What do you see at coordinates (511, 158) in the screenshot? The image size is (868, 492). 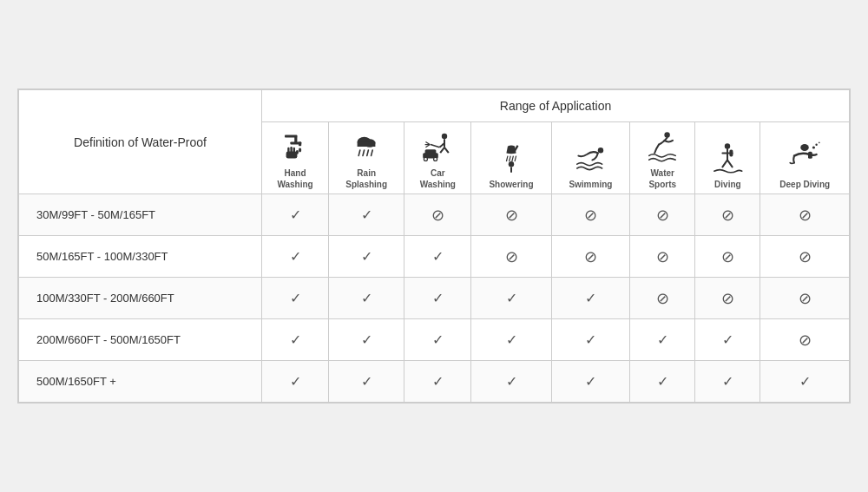 I see `showering-icon` at bounding box center [511, 158].